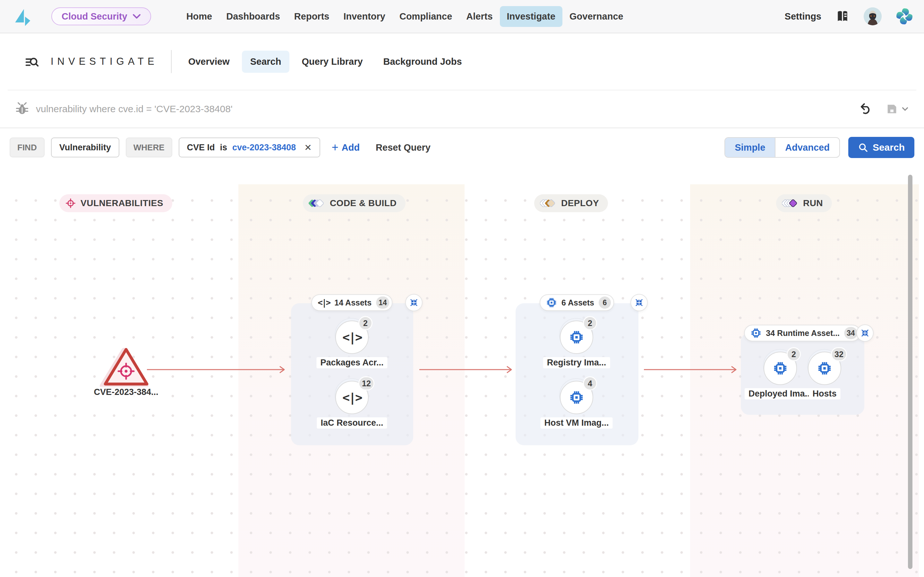 This screenshot has height=577, width=924. Describe the element at coordinates (849, 16) in the screenshot. I see `topbar-right-cluster: Settings` at that location.